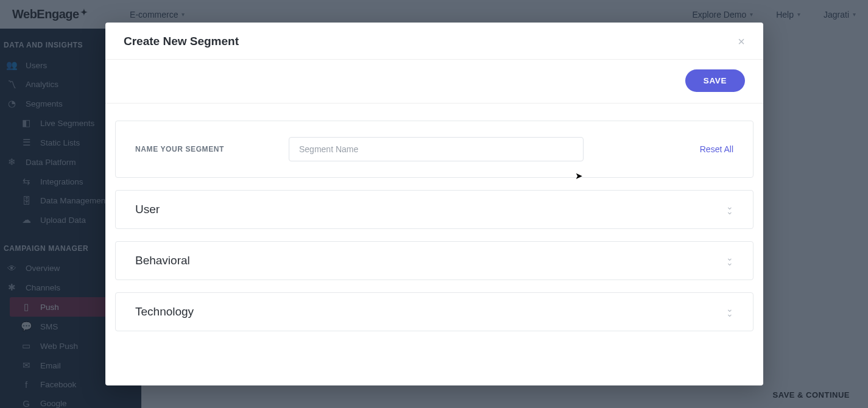 The width and height of the screenshot is (868, 408). I want to click on section-title: Behavioral, so click(163, 261).